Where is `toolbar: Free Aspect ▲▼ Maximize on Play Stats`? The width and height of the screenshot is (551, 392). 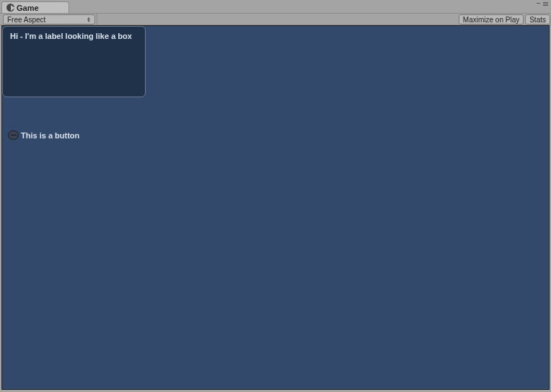
toolbar: Free Aspect ▲▼ Maximize on Play Stats is located at coordinates (276, 19).